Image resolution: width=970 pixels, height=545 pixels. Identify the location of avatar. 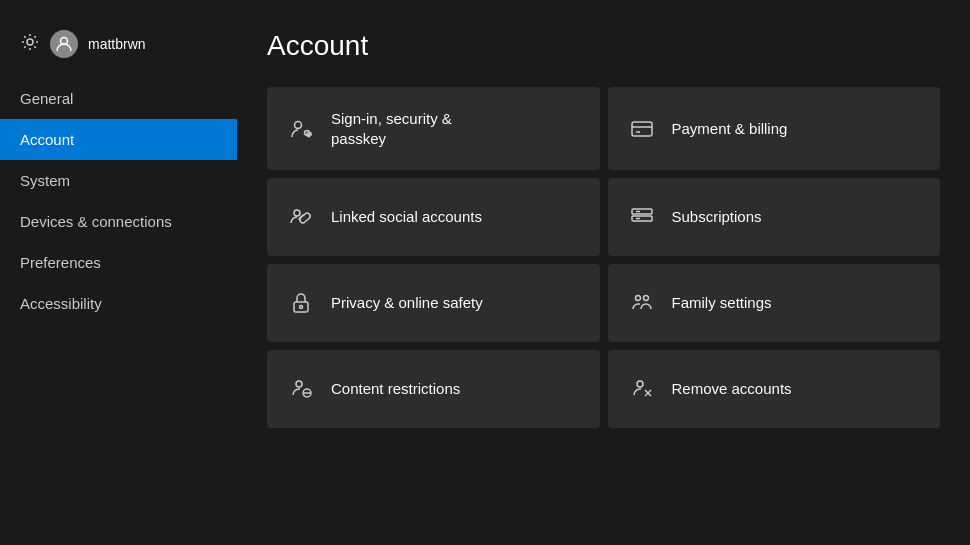
(64, 44).